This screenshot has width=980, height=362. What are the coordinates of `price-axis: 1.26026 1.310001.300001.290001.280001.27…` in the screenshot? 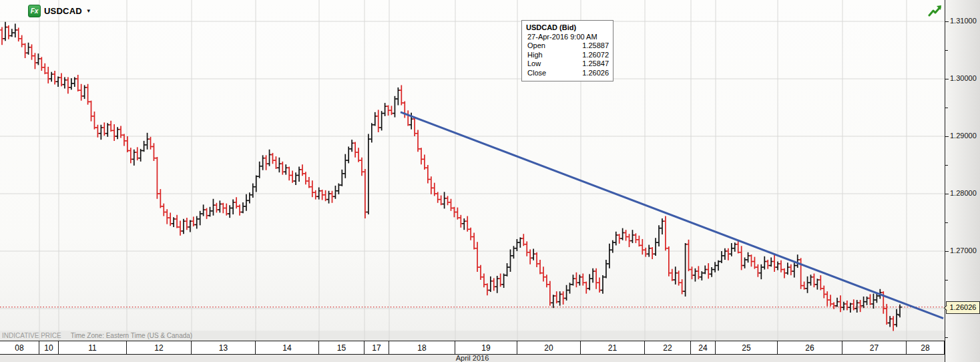 It's located at (963, 181).